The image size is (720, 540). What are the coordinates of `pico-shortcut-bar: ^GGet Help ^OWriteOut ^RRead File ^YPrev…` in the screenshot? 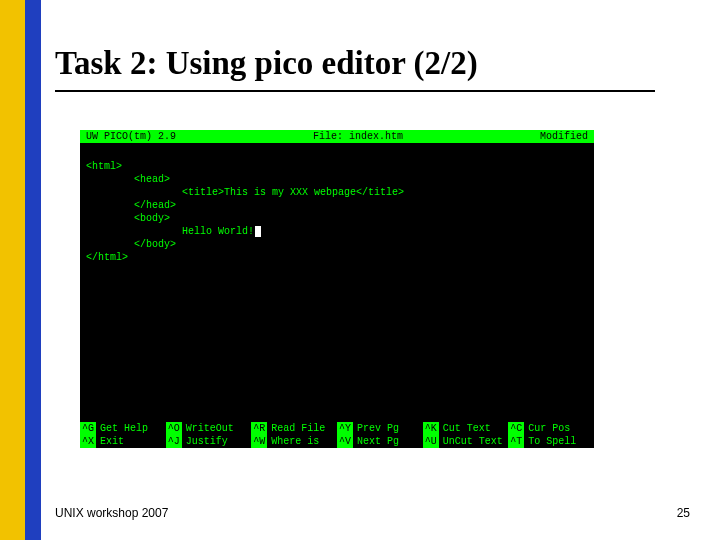 It's located at (337, 435).